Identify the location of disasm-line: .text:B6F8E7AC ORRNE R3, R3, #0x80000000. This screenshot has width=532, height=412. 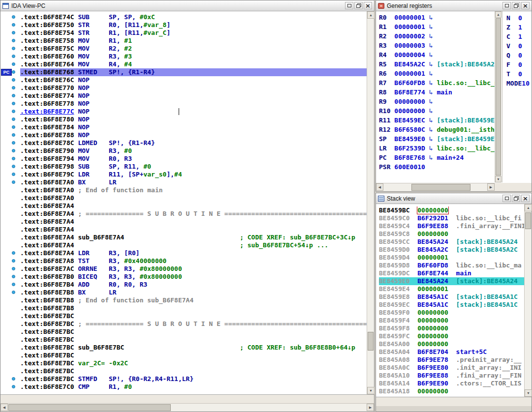
(184, 269).